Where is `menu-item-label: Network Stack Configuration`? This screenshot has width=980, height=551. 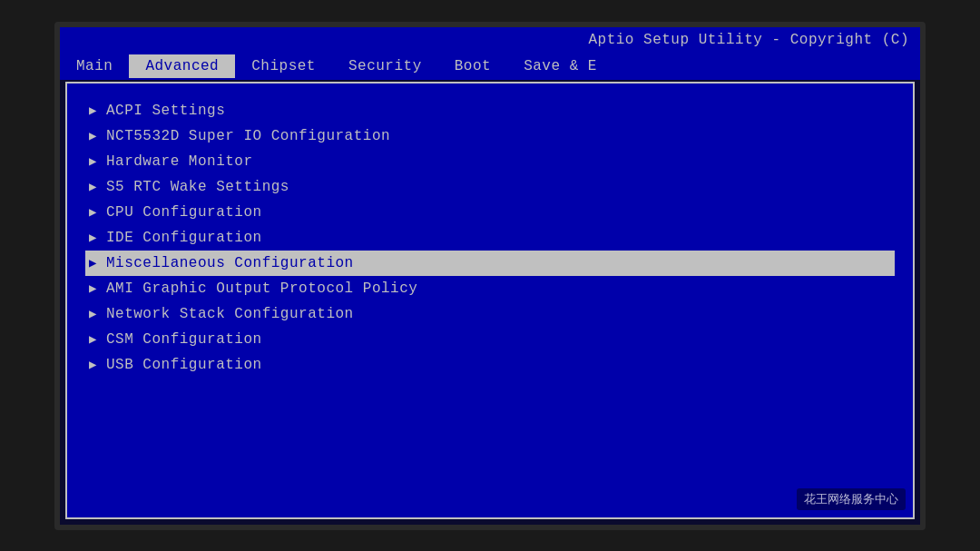 menu-item-label: Network Stack Configuration is located at coordinates (230, 314).